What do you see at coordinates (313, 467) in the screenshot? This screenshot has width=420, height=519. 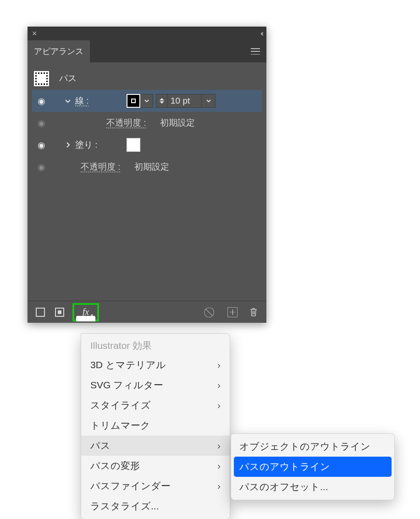 I see `submenu-item-outline-stroke: パスのアウトライン` at bounding box center [313, 467].